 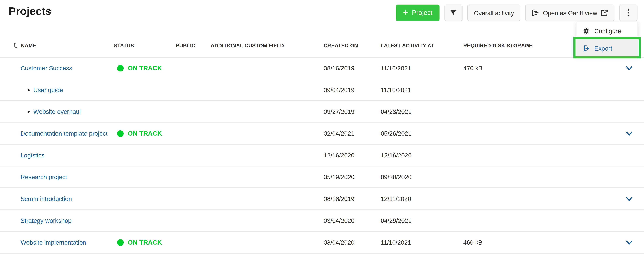 What do you see at coordinates (352, 90) in the screenshot?
I see `created-on-value: 09/04/2019` at bounding box center [352, 90].